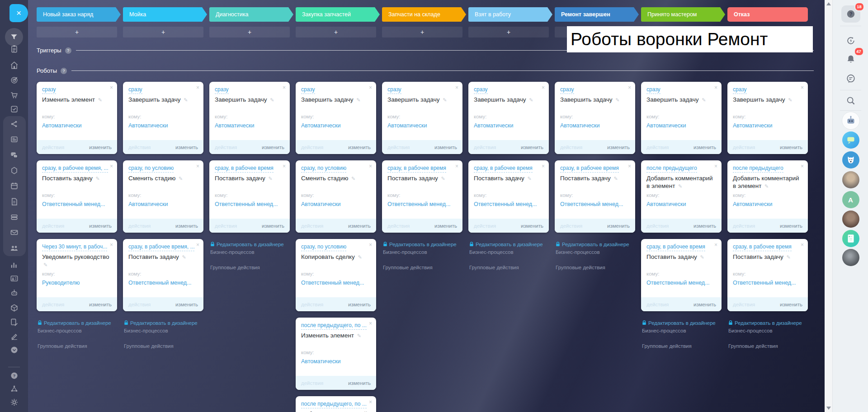  I want to click on user-avatar-dark, so click(851, 258).